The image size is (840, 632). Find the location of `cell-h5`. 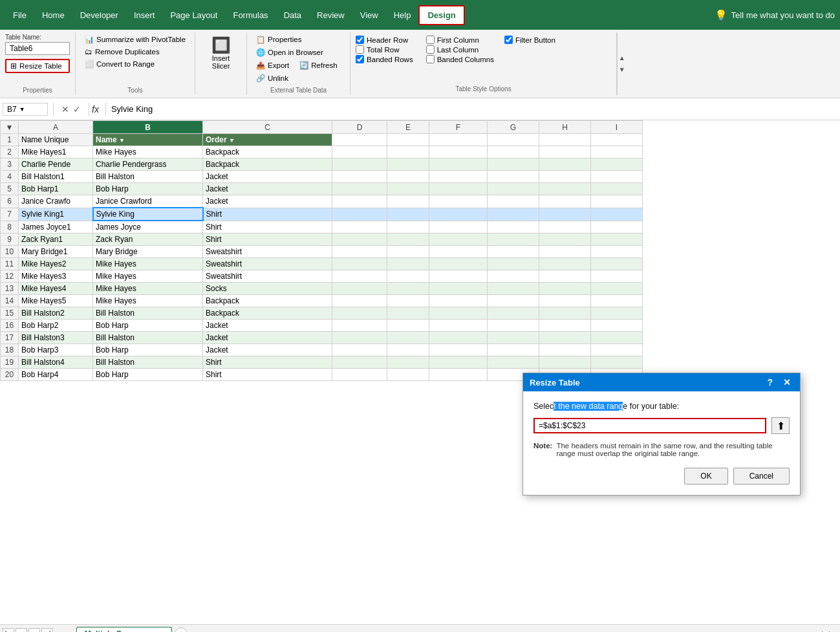

cell-h5 is located at coordinates (565, 189).